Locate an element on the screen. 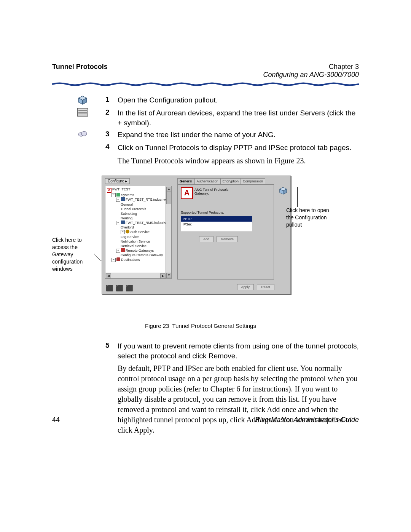  tree-subnetting: Subnetting is located at coordinates (139, 214).